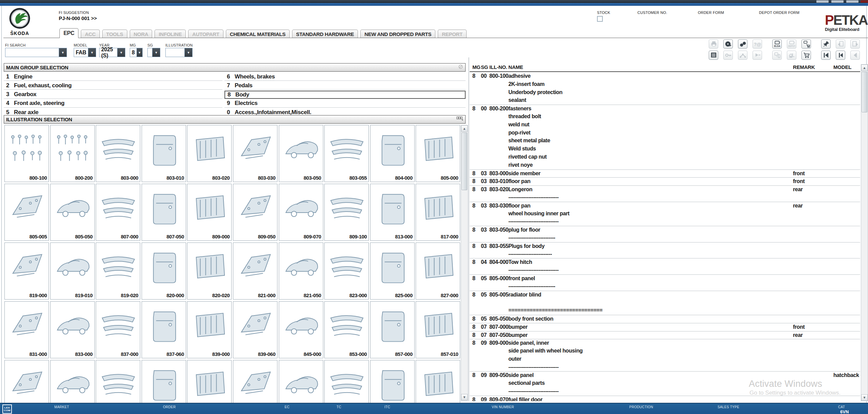 The height and width of the screenshot is (414, 868). What do you see at coordinates (452, 34) in the screenshot?
I see `tab-report: REPORT` at bounding box center [452, 34].